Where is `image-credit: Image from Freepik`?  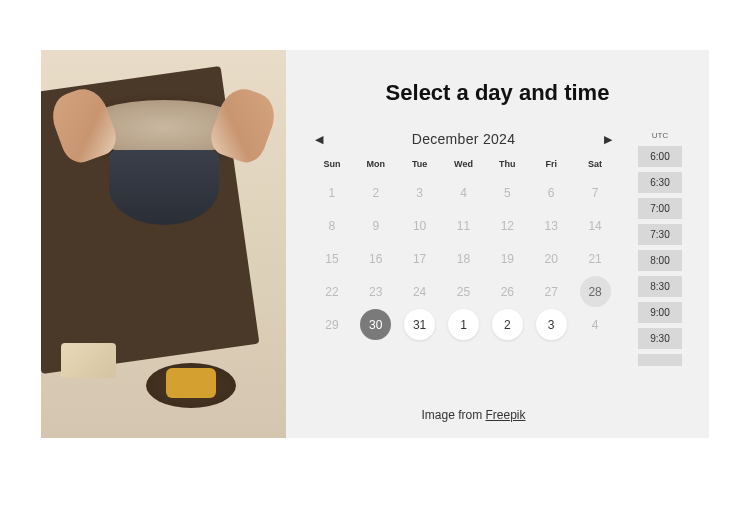
image-credit: Image from Freepik is located at coordinates (474, 415).